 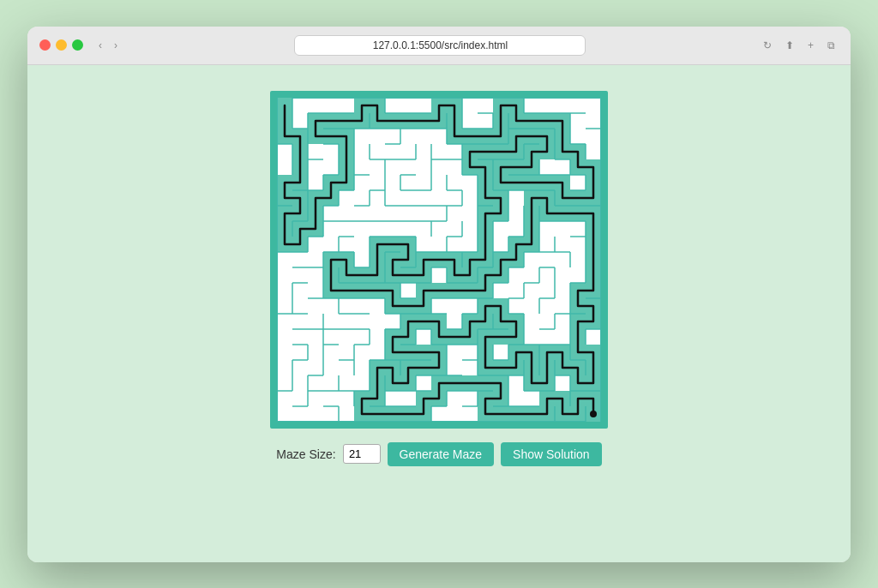 What do you see at coordinates (62, 45) in the screenshot?
I see `minimize-button` at bounding box center [62, 45].